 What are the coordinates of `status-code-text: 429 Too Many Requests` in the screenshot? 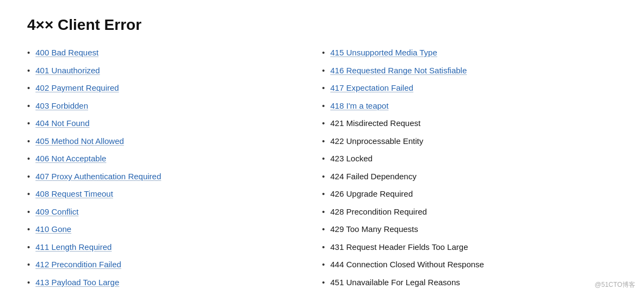 It's located at (374, 229).